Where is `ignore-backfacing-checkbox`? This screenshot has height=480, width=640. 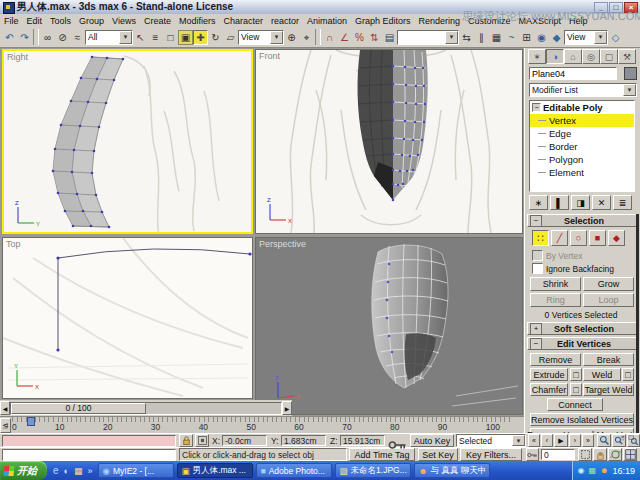
ignore-backfacing-checkbox is located at coordinates (538, 268).